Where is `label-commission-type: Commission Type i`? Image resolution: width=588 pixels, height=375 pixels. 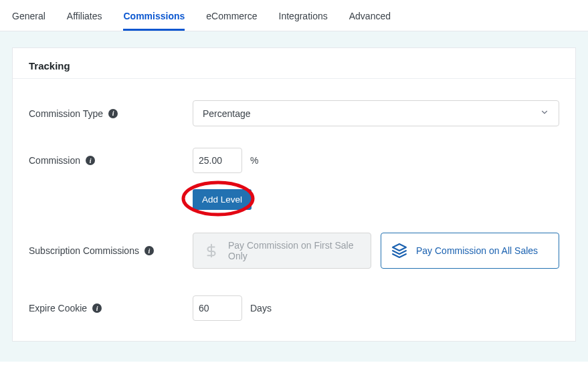
label-commission-type: Commission Type i is located at coordinates (111, 114).